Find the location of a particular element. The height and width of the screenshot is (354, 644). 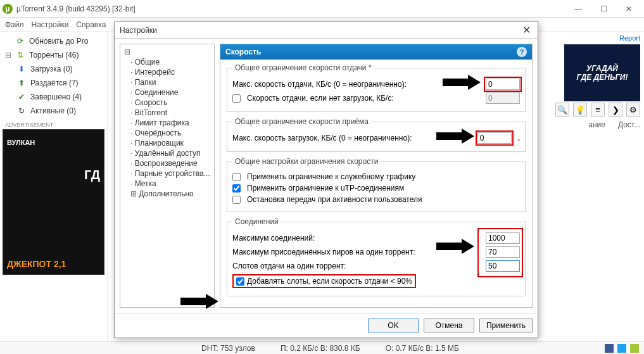

right-ad: УГАДАЙ ГДЕ ДЕНЬГИ! is located at coordinates (602, 73).